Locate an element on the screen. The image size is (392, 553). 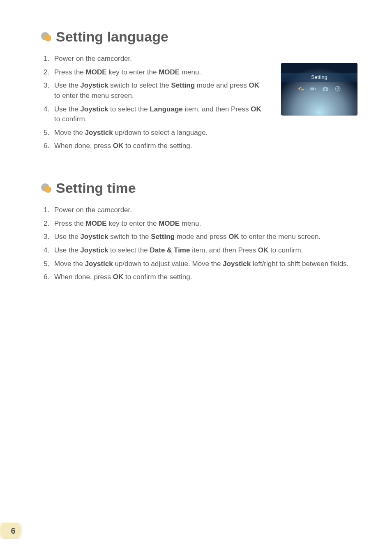
device-screenshot-title: Setting is located at coordinates (319, 77).